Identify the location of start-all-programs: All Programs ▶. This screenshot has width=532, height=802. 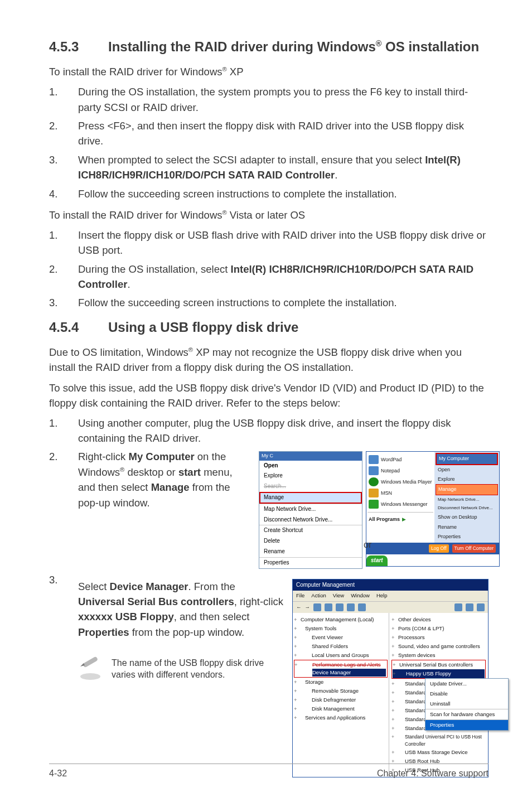
(400, 520).